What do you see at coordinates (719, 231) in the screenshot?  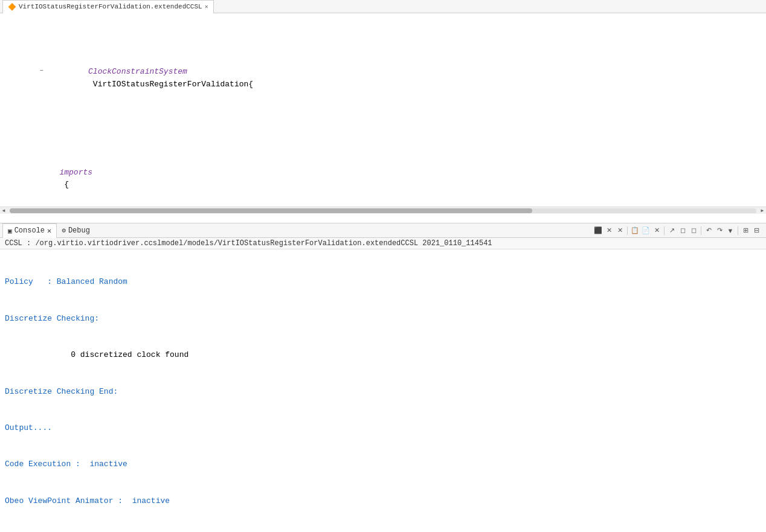 I see `forward-button: ↷` at bounding box center [719, 231].